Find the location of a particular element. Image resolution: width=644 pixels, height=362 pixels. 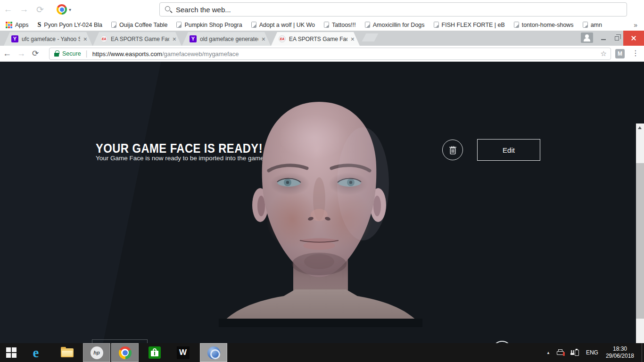

restore-button is located at coordinates (617, 38).